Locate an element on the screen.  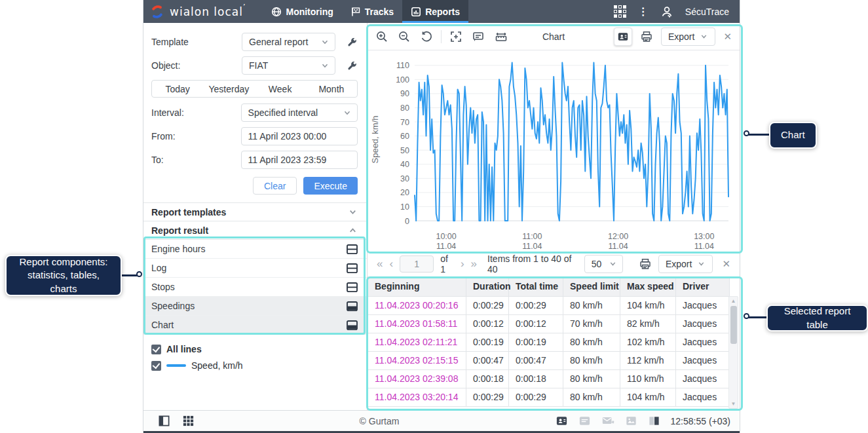
measure-interval-icon is located at coordinates (501, 37).